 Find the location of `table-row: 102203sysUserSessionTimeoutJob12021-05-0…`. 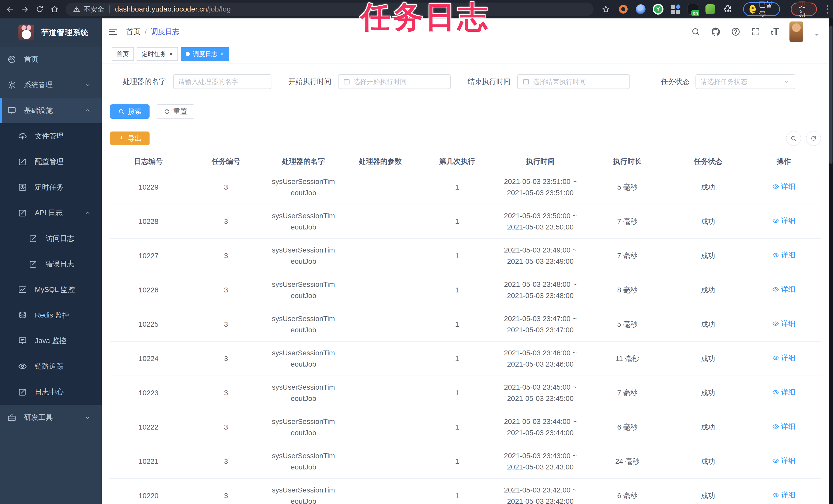

table-row: 102203sysUserSessionTimeoutJob12021-05-0… is located at coordinates (466, 491).